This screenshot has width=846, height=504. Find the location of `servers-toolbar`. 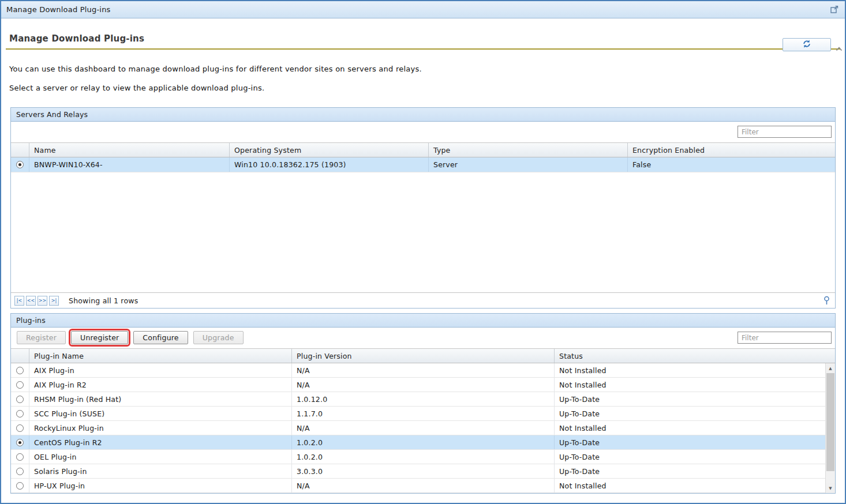

servers-toolbar is located at coordinates (423, 132).